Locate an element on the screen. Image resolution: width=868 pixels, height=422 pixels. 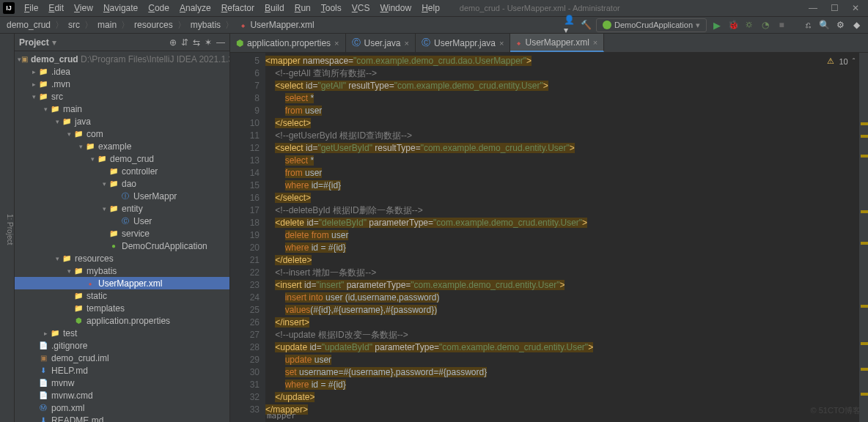
menu-view: View is located at coordinates (84, 8).